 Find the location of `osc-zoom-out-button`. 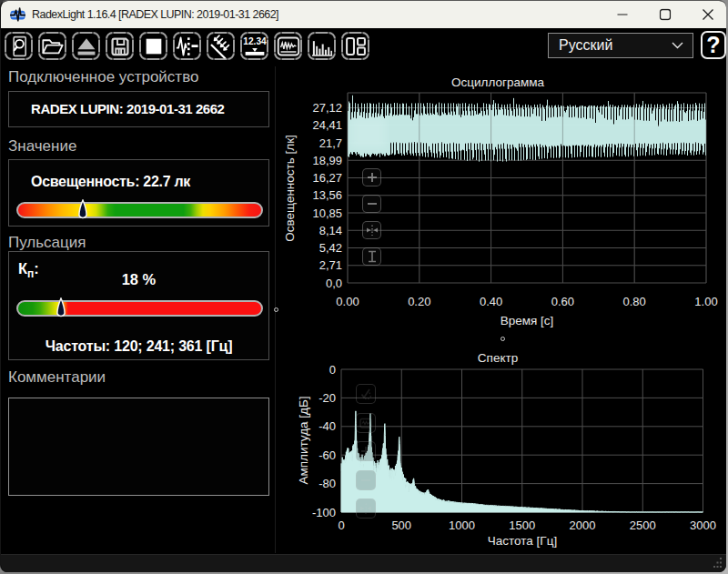

osc-zoom-out-button is located at coordinates (371, 204).